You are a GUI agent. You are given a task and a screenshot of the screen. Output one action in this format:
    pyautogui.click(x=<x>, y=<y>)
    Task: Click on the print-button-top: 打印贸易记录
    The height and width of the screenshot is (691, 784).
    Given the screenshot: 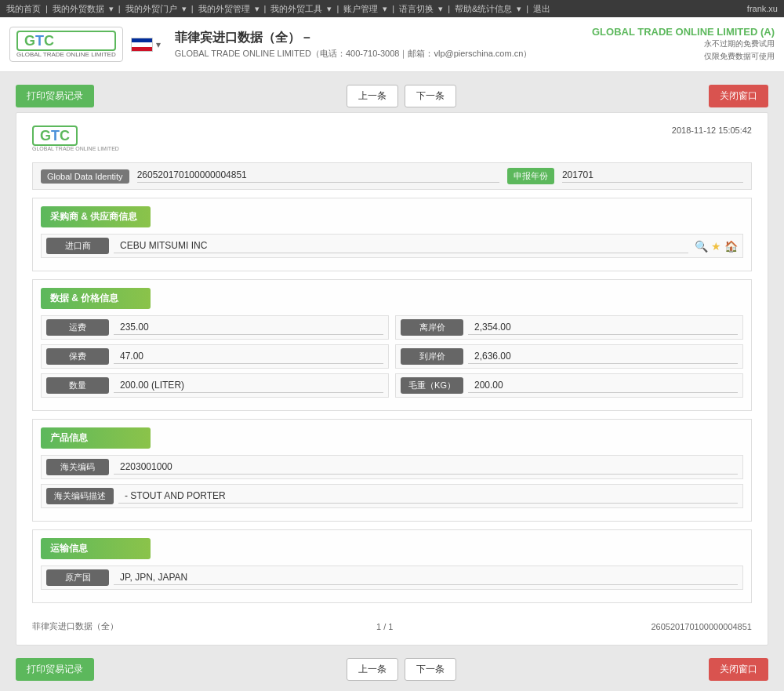 What is the action you would take?
    pyautogui.click(x=55, y=96)
    